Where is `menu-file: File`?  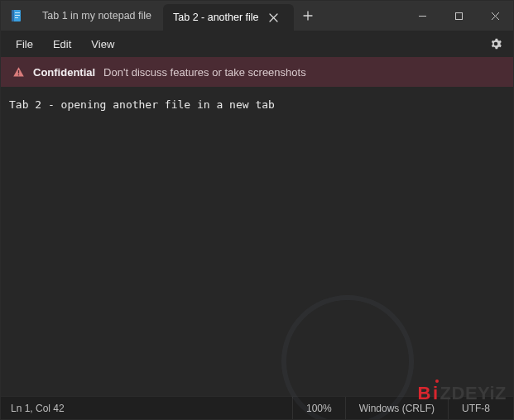
menu-file: File is located at coordinates (25, 45).